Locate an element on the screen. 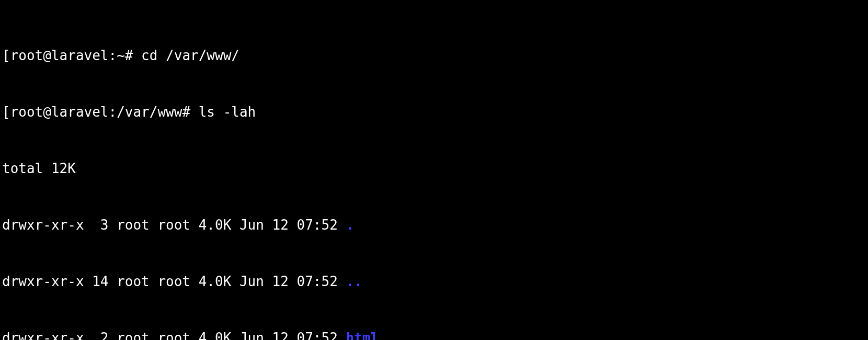 The height and width of the screenshot is (340, 868). file-meta: drwxr-xr-x 14 root root 4.0K Jun 12 07:5… is located at coordinates (174, 281).